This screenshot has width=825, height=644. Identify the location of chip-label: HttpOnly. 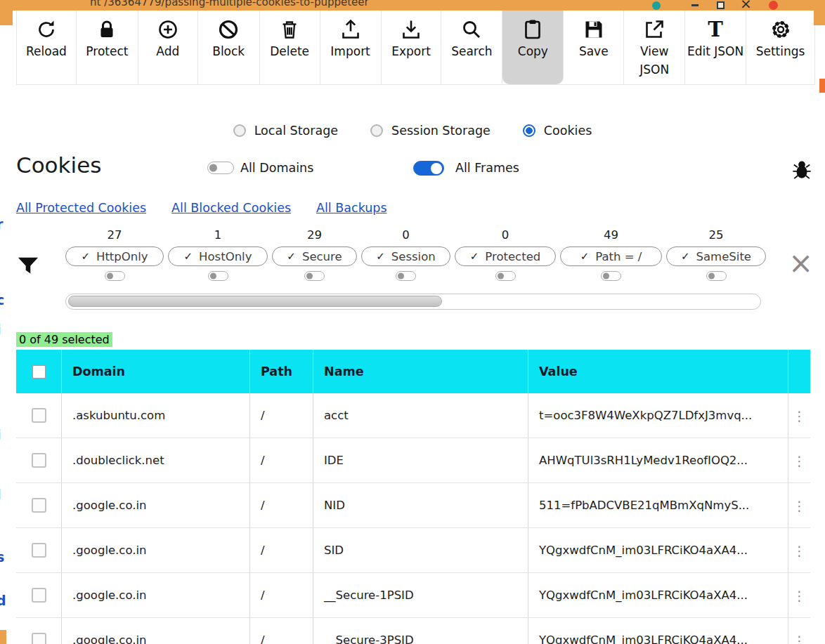
(122, 257).